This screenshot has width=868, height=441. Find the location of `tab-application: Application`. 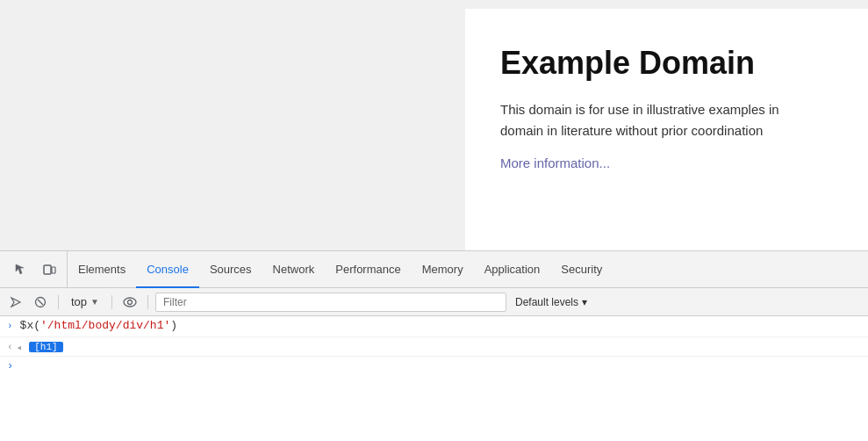

tab-application: Application is located at coordinates (513, 271).